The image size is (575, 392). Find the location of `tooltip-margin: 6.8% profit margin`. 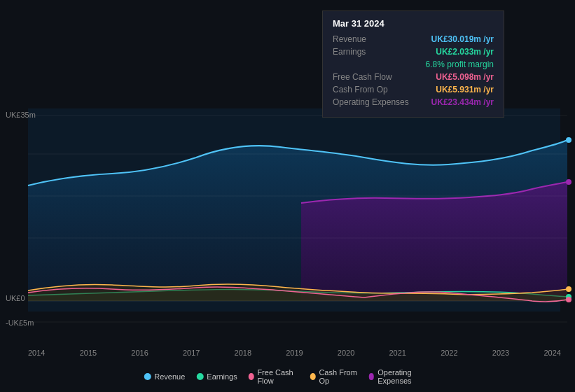

tooltip-margin: 6.8% profit margin is located at coordinates (459, 64).